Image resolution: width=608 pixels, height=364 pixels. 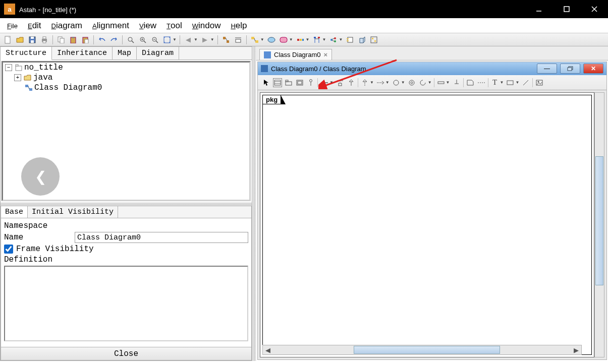 I want to click on horizontal-scrollbar: ◀ ▶, so click(x=422, y=350).